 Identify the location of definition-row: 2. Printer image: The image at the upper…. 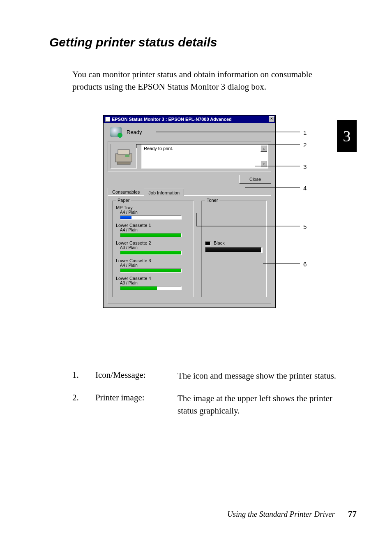
(208, 404).